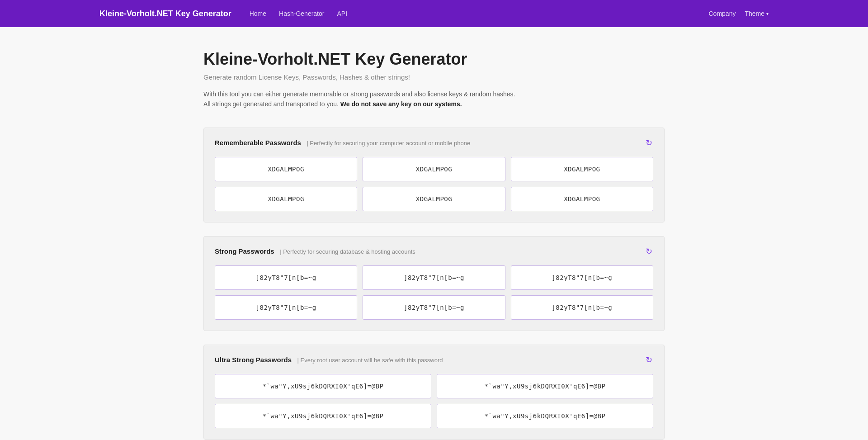  Describe the element at coordinates (286, 308) in the screenshot. I see `strong-password-3: ]82yT8"7[n[b=~g` at that location.